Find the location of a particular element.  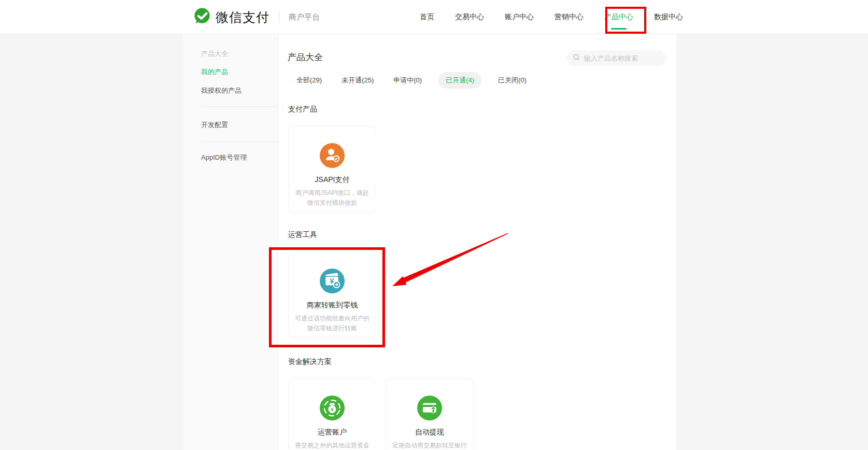

wallet-transfer-icon: ¥ is located at coordinates (332, 282).